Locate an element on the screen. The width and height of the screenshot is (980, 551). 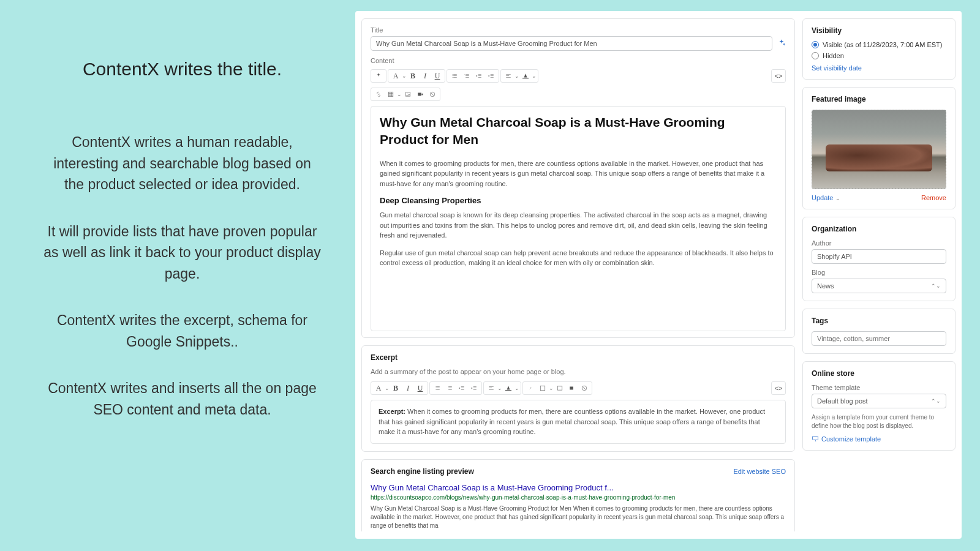
author-label: Author is located at coordinates (879, 243).